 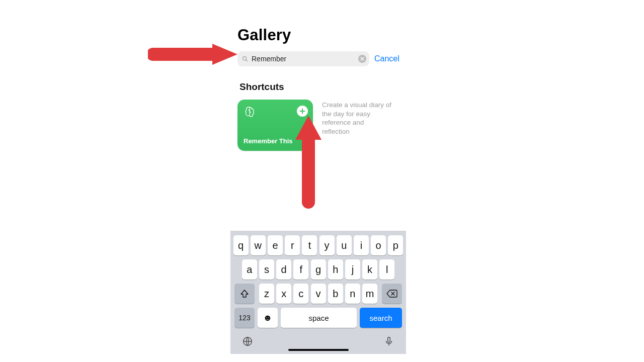 I want to click on annotation-arrow-up-icon, so click(x=308, y=162).